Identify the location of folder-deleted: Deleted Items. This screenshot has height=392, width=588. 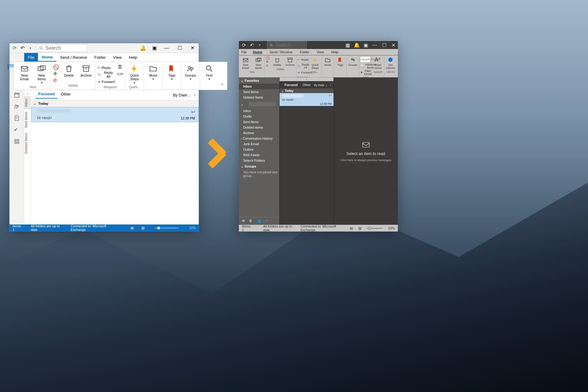
(259, 127).